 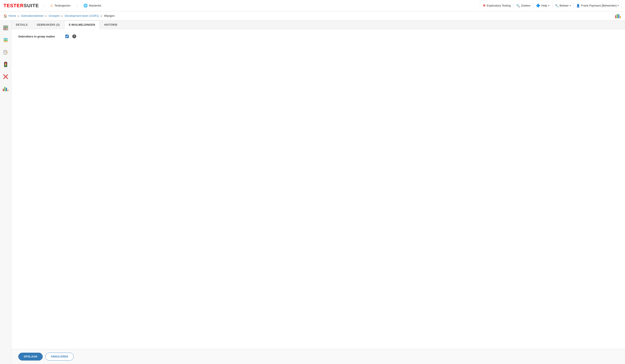 What do you see at coordinates (5, 89) in the screenshot?
I see `sidebar-bar-green` at bounding box center [5, 89].